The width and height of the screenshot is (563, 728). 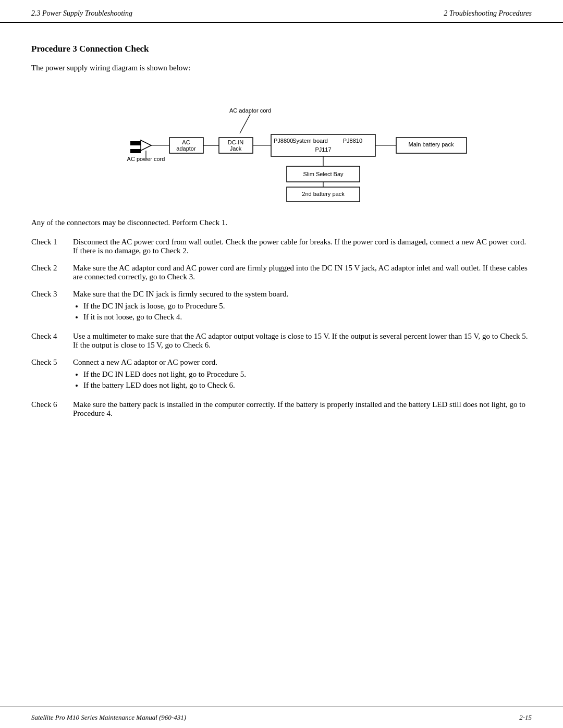 What do you see at coordinates (250, 110) in the screenshot?
I see `ac-adaptor-cord-label: AC adaptor cord` at bounding box center [250, 110].